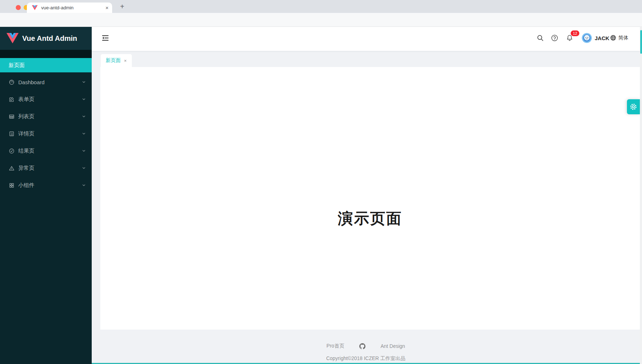 Image resolution: width=642 pixels, height=364 pixels. Describe the element at coordinates (46, 54) in the screenshot. I see `sidebar-divider` at that location.